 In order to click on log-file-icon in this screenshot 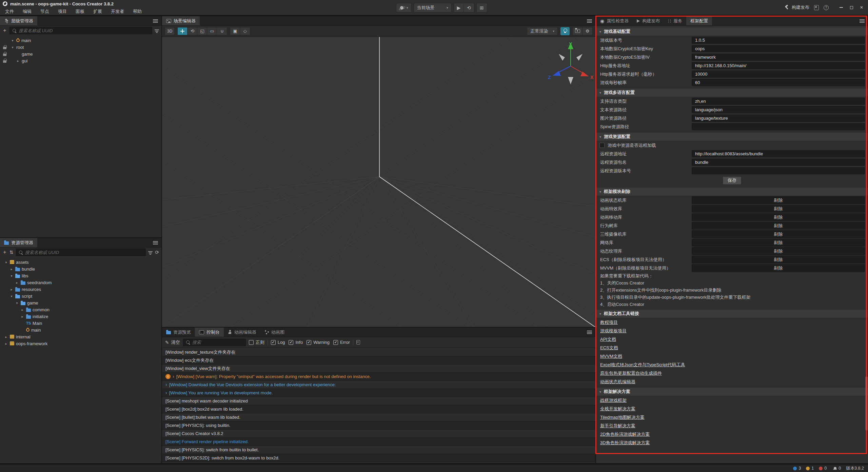, I will do `click(358, 342)`.